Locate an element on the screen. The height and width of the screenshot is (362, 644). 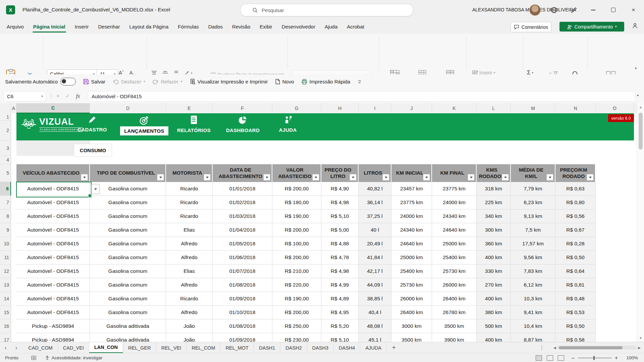
table-cell: 3000 km is located at coordinates (412, 326).